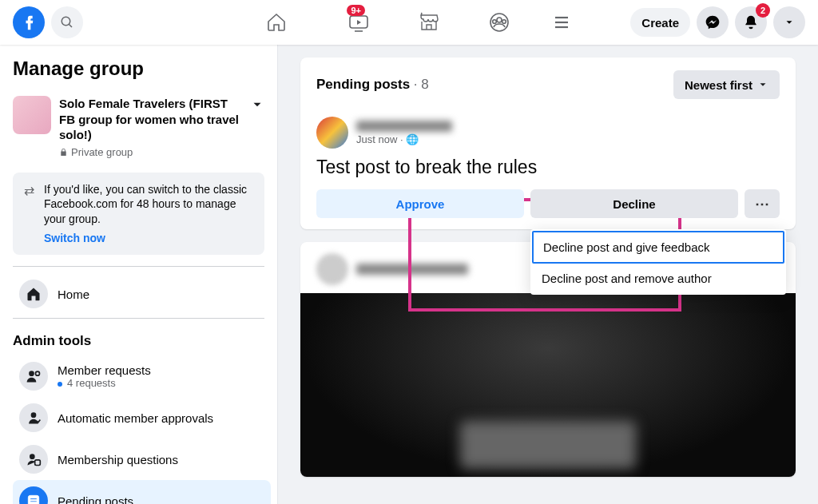 This screenshot has width=818, height=504. Describe the element at coordinates (75, 238) in the screenshot. I see `switch-now-link: Switch now` at that location.